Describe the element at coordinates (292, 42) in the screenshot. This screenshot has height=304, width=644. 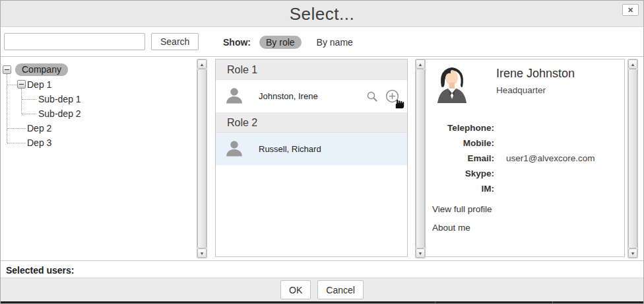
I see `show-mode-group: Show: By role By name` at that location.